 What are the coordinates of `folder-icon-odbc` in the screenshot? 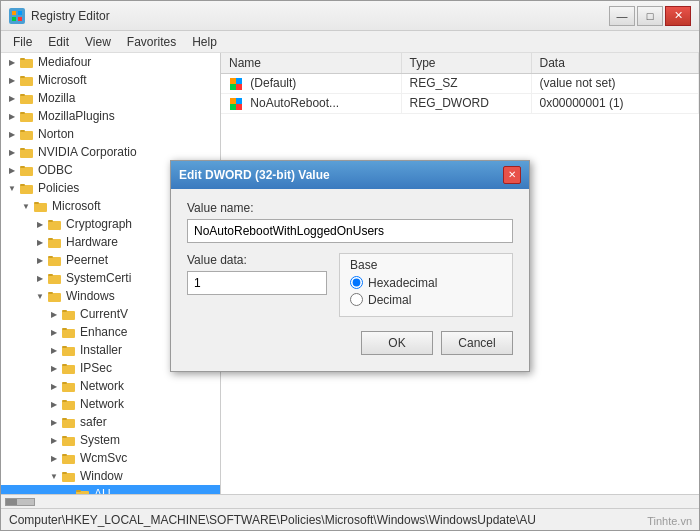 It's located at (27, 170).